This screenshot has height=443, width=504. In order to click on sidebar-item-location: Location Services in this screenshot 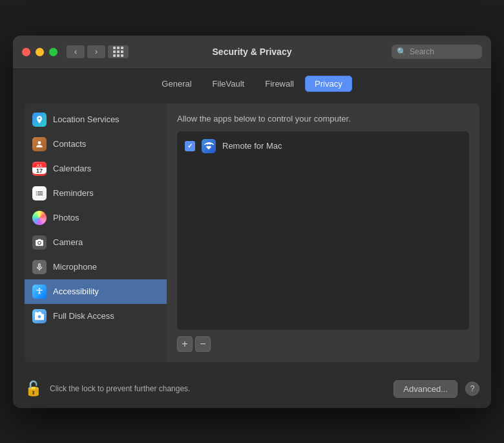, I will do `click(96, 120)`.